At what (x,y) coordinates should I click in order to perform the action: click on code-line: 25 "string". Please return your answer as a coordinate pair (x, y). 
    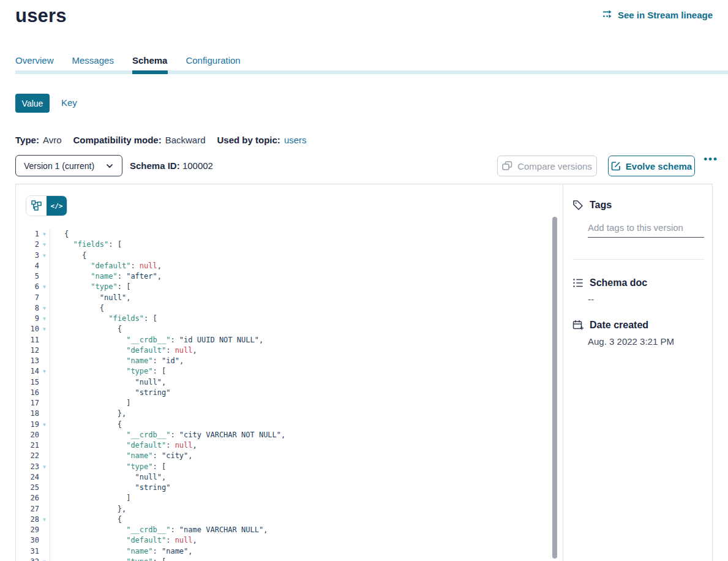
    Looking at the image, I should click on (284, 488).